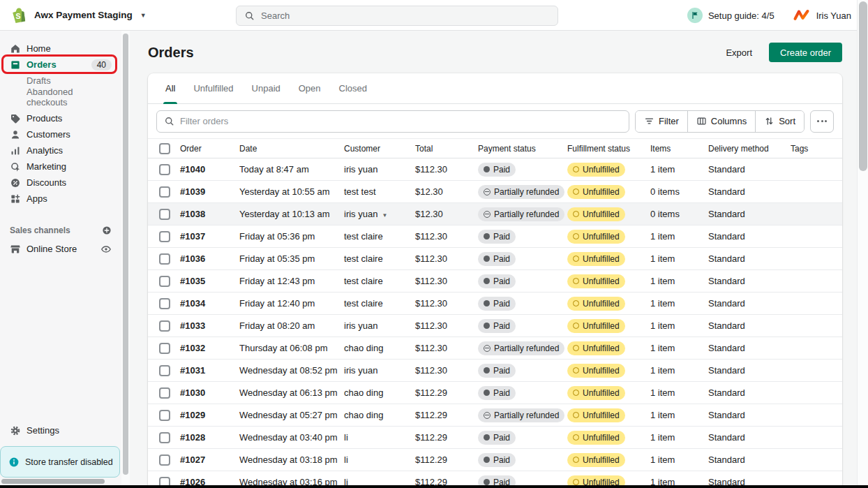 Image resolution: width=868 pixels, height=488 pixels. I want to click on column-header-payment-status: Payment status, so click(523, 149).